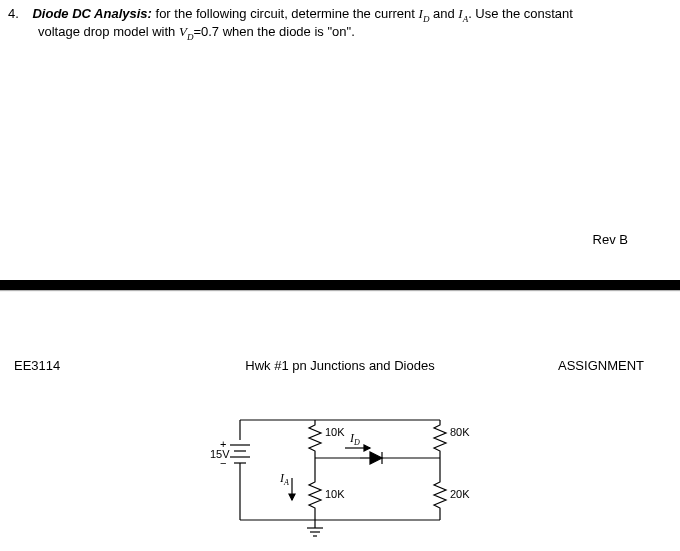  What do you see at coordinates (444, 14) in the screenshot?
I see `q-and: and` at bounding box center [444, 14].